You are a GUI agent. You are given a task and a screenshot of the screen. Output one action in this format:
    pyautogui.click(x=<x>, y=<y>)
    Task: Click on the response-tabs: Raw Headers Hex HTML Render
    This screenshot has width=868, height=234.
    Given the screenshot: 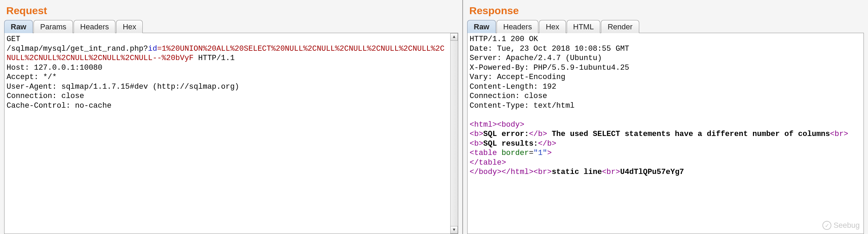 What is the action you would take?
    pyautogui.click(x=666, y=27)
    